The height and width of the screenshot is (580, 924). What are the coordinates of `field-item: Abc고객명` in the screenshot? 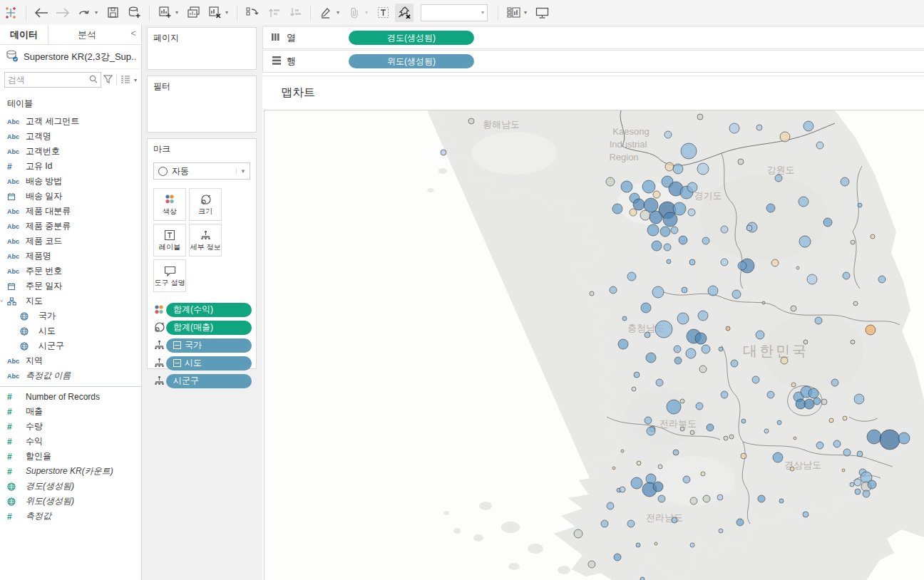 It's located at (71, 137).